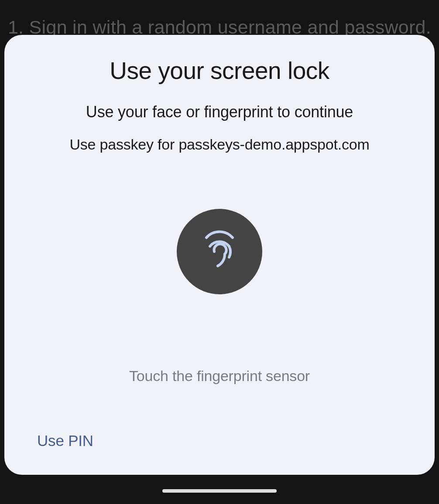  Describe the element at coordinates (220, 376) in the screenshot. I see `fingerprint-instruction-text: Touch the fingerprint sensor` at that location.